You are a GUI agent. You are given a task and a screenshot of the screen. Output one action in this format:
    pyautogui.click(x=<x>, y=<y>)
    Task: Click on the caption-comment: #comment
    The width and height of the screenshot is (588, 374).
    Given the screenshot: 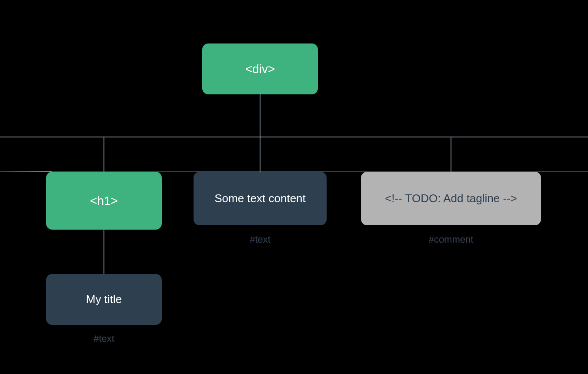 What is the action you would take?
    pyautogui.click(x=451, y=240)
    